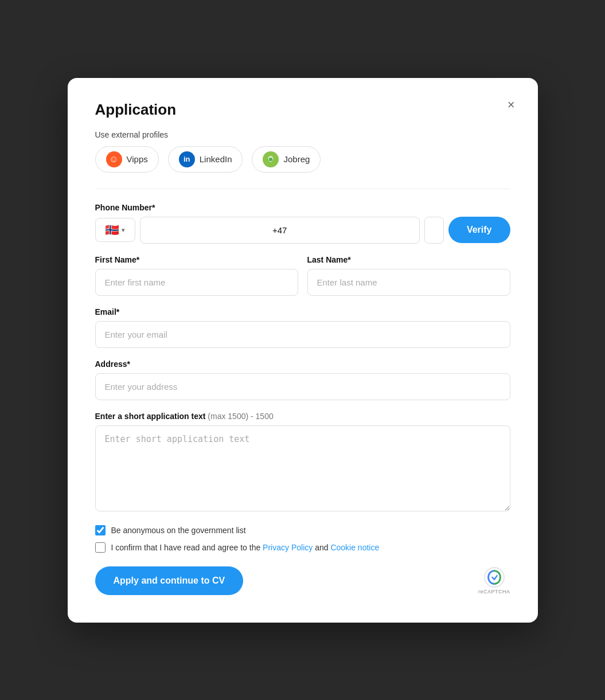  What do you see at coordinates (303, 312) in the screenshot?
I see `email-label: Email*` at bounding box center [303, 312].